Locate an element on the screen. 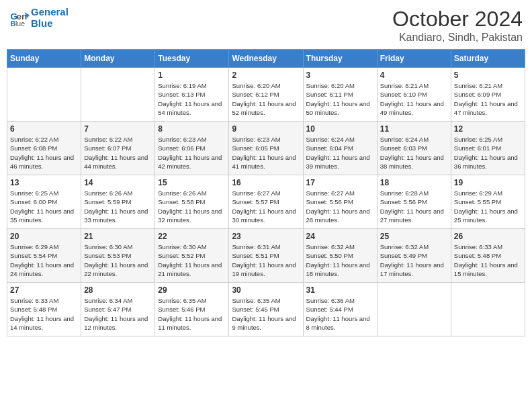  day-info: Sunrise: 6:30 AMSunset: 5:53 PMDaylight:… is located at coordinates (118, 261).